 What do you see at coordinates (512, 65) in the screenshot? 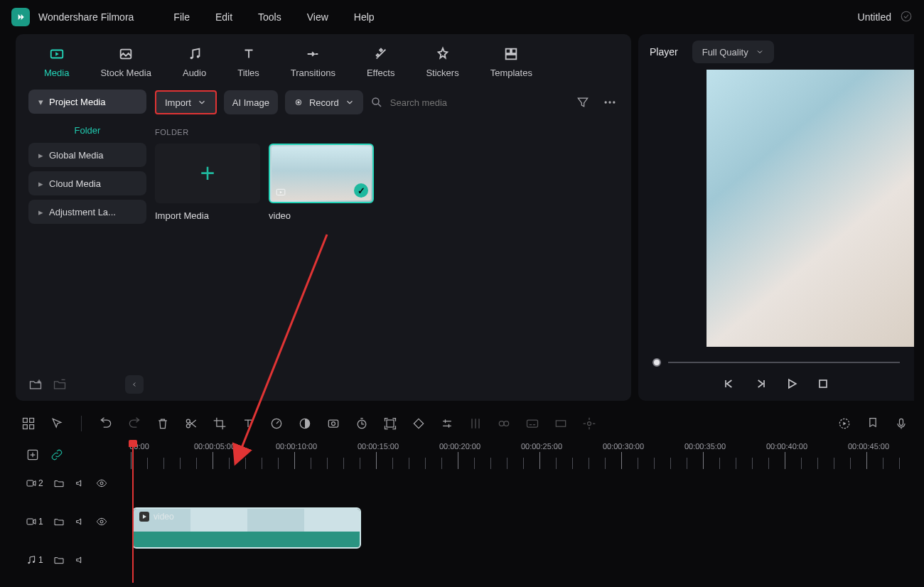
I see `tab-templates: Templates` at bounding box center [512, 65].